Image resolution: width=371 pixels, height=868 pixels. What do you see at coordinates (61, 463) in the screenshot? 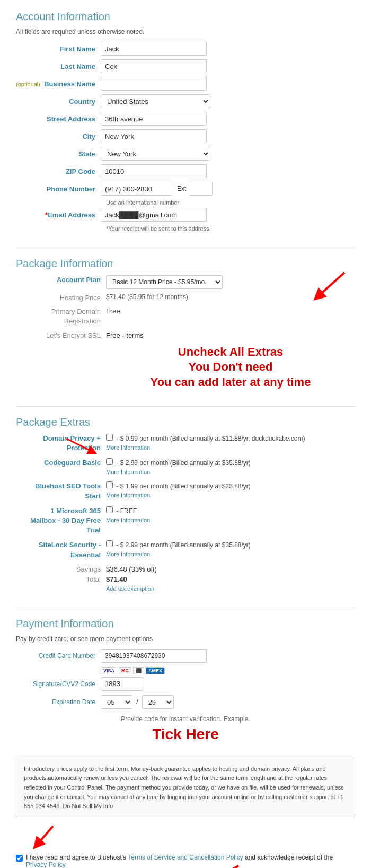
I see `codeguard-label: Codeguard Basic` at bounding box center [61, 463].